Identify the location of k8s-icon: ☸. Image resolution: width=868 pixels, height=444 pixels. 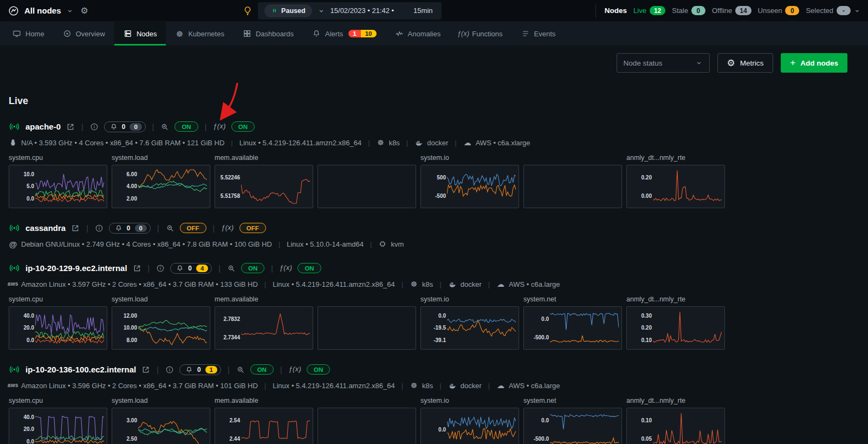
(381, 143).